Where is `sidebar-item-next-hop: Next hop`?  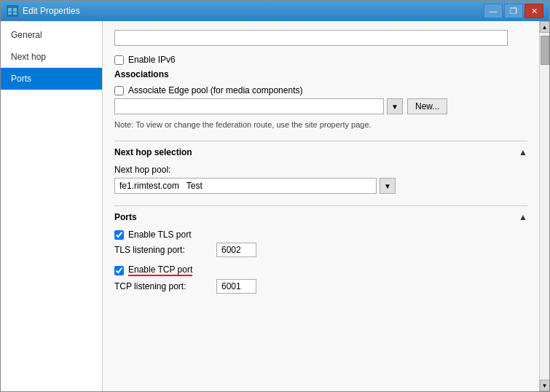 sidebar-item-next-hop: Next hop is located at coordinates (51, 57).